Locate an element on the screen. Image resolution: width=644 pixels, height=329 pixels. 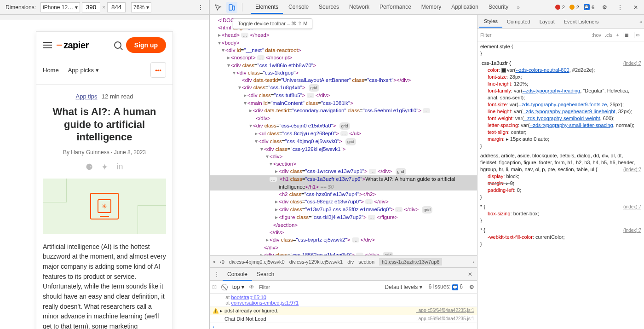
settings-icon: ⚙ is located at coordinates (604, 7).